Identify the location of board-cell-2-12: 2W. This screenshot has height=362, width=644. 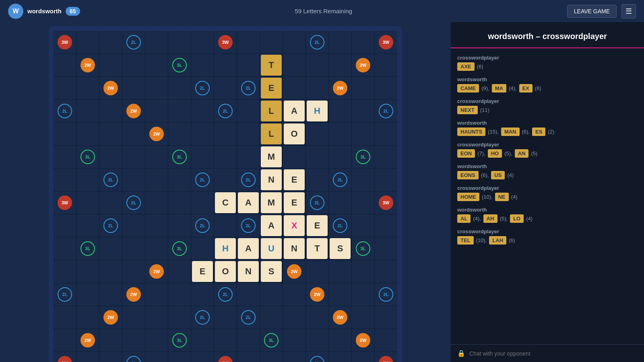
(340, 88).